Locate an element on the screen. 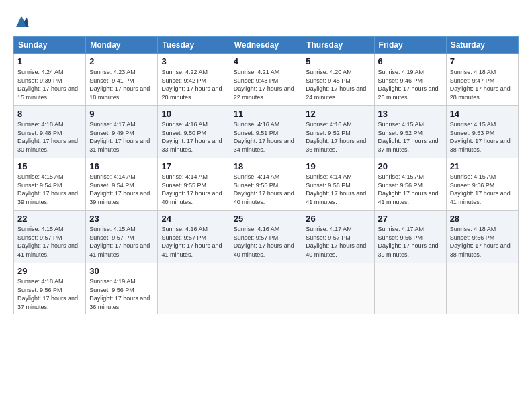 The height and width of the screenshot is (411, 532). calendar-cell: 21 Sunrise: 4:15 AMSunset: 9:56 PMDaylig… is located at coordinates (482, 185).